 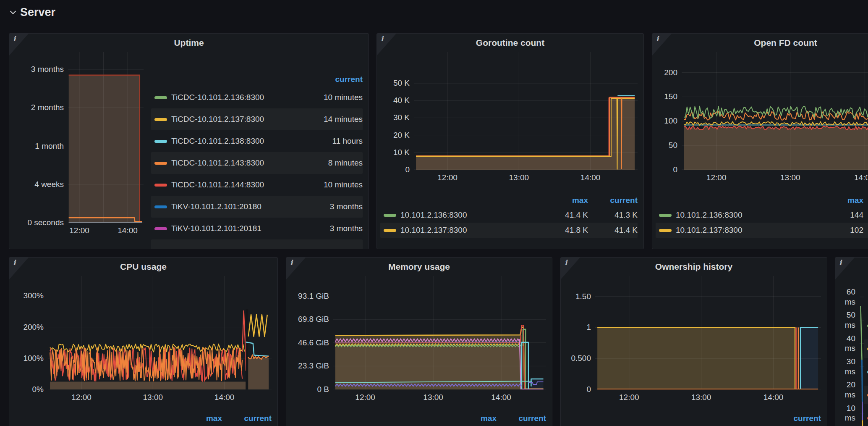 What do you see at coordinates (509, 216) in the screenshot?
I see `goroutine-legend: maxcurrent10.101.2.136:830041.4 K41.3 K1…` at bounding box center [509, 216].